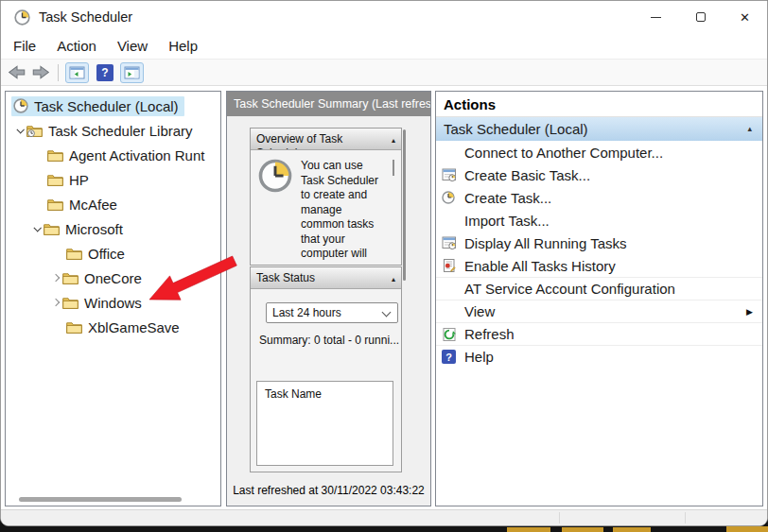 The image size is (768, 532). I want to click on tree-item-agent-activation: Agent Activation Runt, so click(113, 155).